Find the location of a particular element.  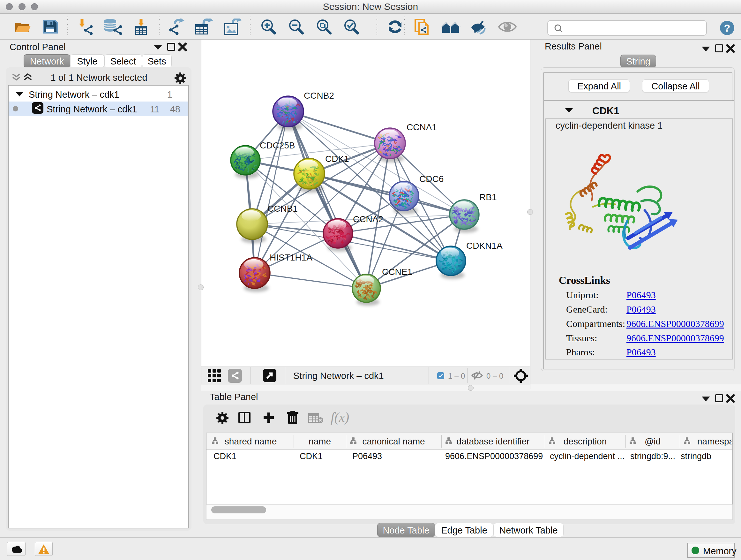

svg-text: CCNB1 is located at coordinates (283, 208).